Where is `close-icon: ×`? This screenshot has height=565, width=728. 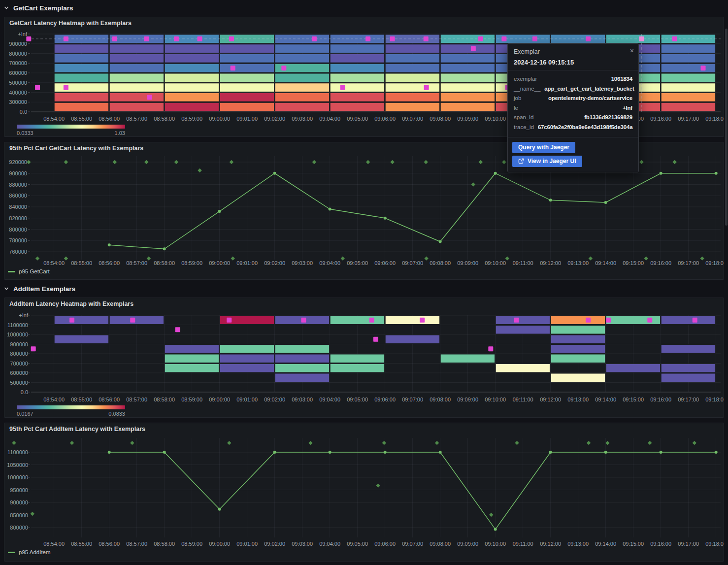
close-icon: × is located at coordinates (632, 51).